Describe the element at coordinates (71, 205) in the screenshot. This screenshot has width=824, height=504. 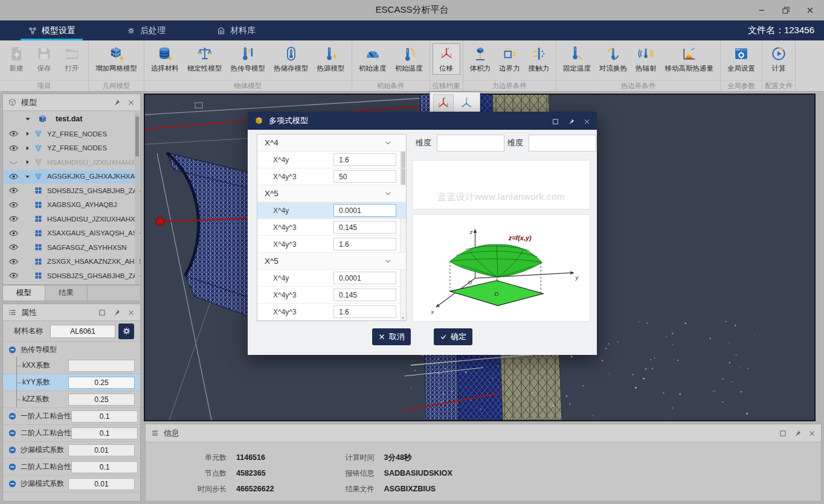
I see `tree-item: XAGBSXG_AYHAQBJ` at that location.